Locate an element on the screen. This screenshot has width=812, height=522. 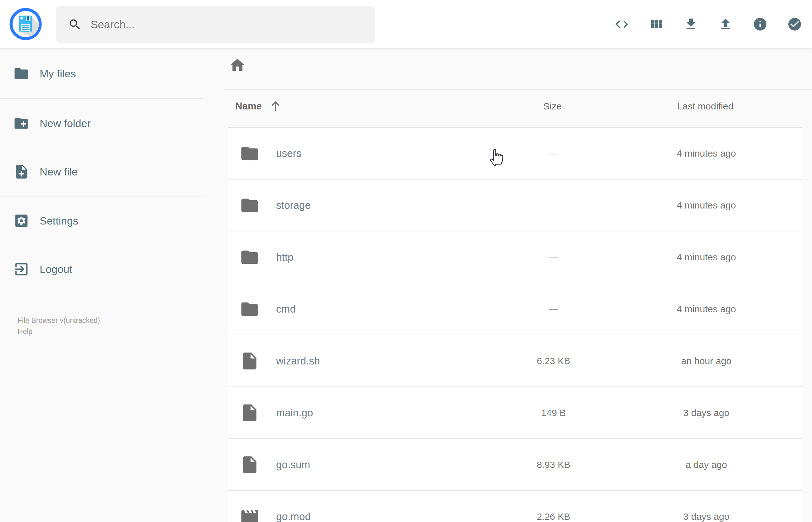
toolbar-actions is located at coordinates (708, 24).